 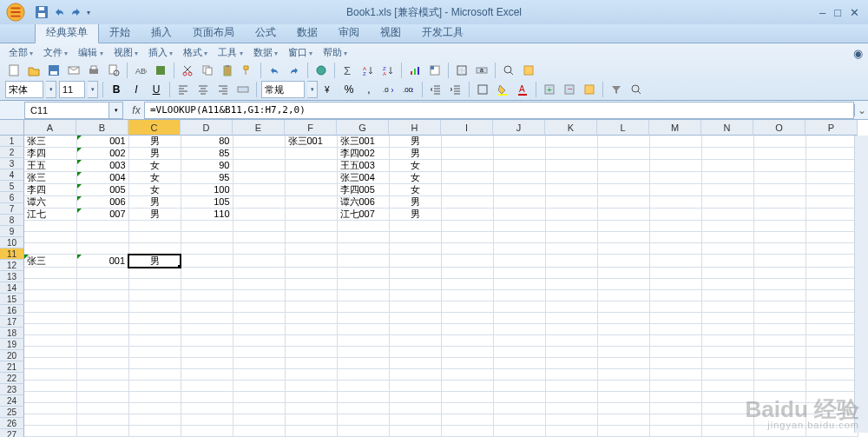 I want to click on print-icon, so click(x=94, y=70).